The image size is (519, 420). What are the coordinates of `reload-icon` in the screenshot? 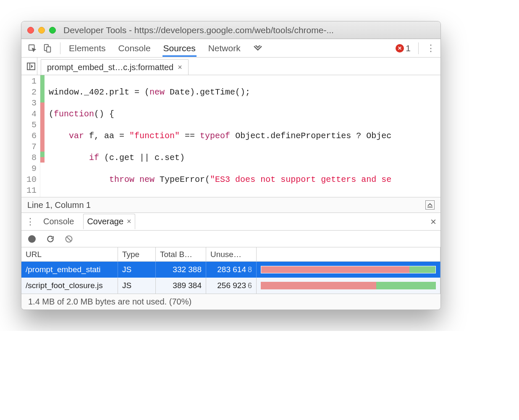 It's located at (50, 239).